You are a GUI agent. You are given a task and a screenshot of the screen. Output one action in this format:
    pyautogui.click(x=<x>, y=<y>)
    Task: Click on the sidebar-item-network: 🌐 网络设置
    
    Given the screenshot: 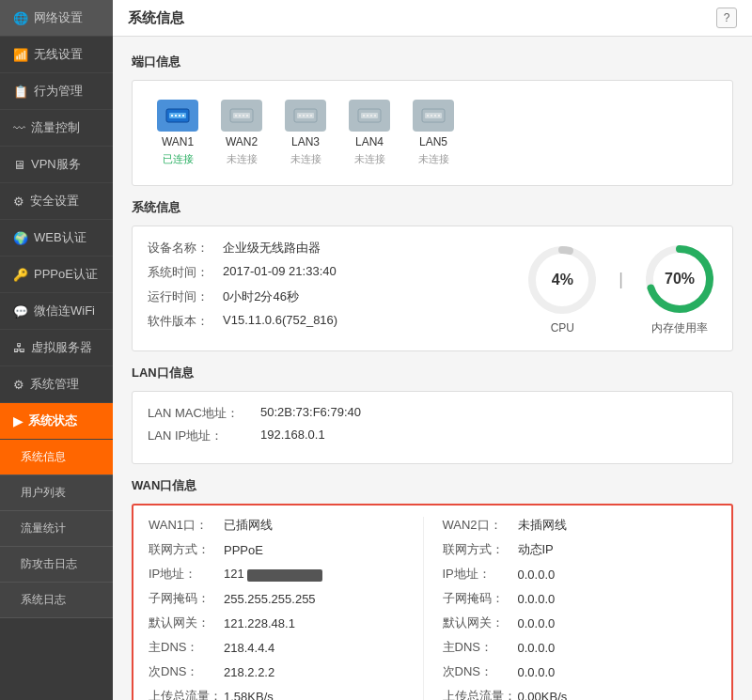 What is the action you would take?
    pyautogui.click(x=56, y=19)
    